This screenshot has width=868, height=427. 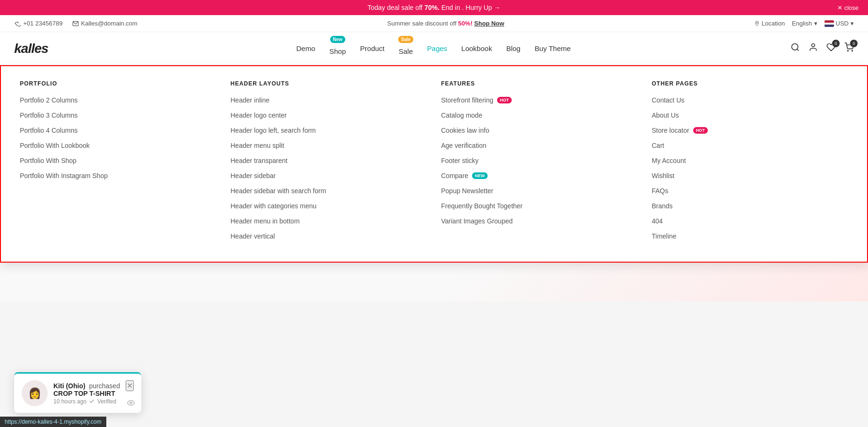 I want to click on compare-link: Compare New, so click(x=540, y=176).